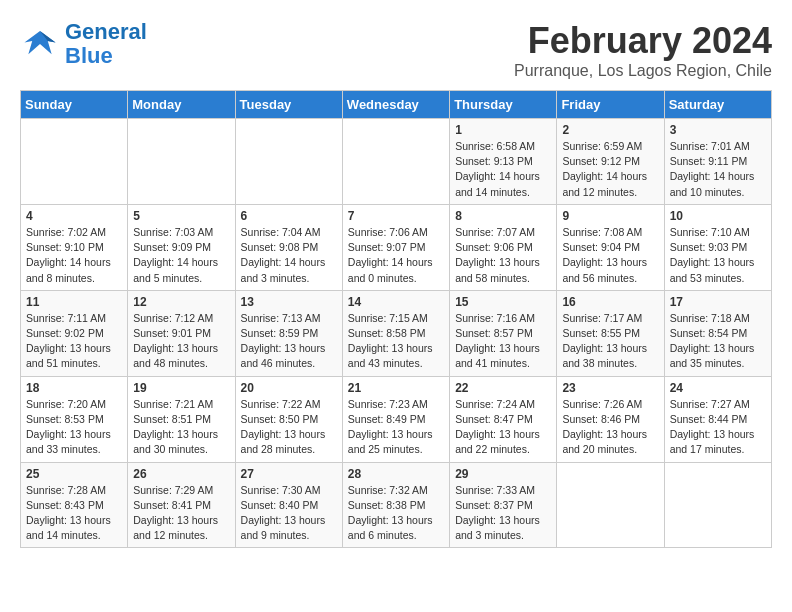  I want to click on day-info: Sunrise: 7:28 AM Sunset: 8:43 PM Dayligh…, so click(74, 514).